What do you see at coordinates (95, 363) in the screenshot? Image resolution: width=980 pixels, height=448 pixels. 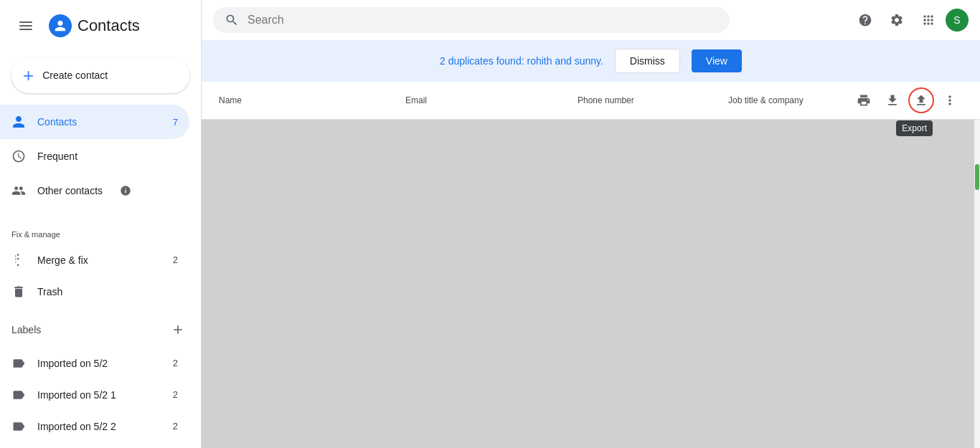 I see `label-item-1: Imported on 5/2 2` at bounding box center [95, 363].